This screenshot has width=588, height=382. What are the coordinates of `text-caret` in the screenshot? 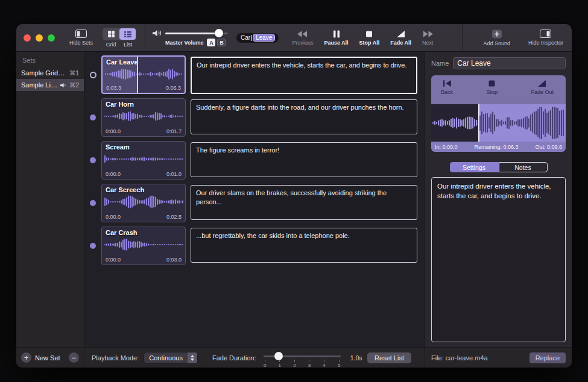 It's located at (252, 38).